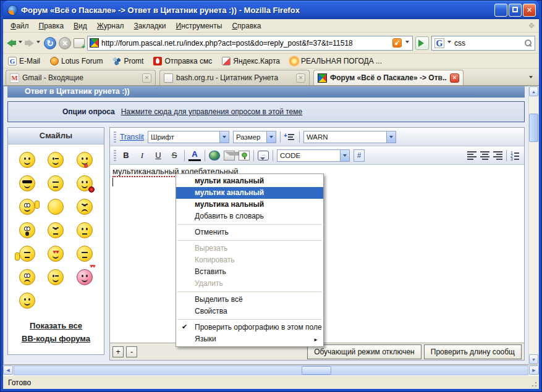  What do you see at coordinates (128, 61) in the screenshot?
I see `bookmark-item: Promt` at bounding box center [128, 61].